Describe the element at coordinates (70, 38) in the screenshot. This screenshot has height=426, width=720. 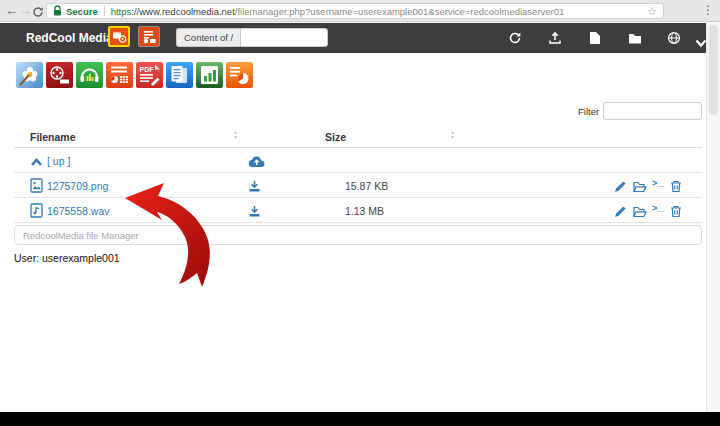
I see `brand-title: RedCool Media` at that location.